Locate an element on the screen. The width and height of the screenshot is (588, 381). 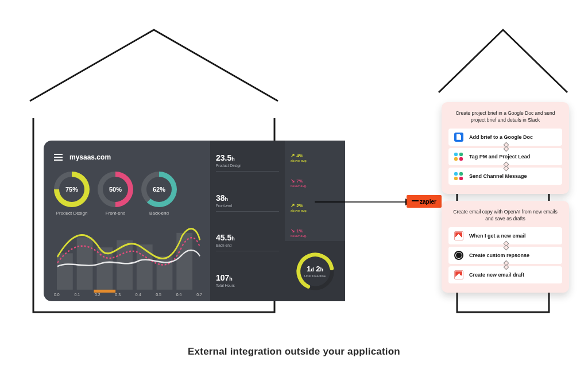
area-chart: 0.00.10.20.30.40.50.60.7 is located at coordinates (128, 259).